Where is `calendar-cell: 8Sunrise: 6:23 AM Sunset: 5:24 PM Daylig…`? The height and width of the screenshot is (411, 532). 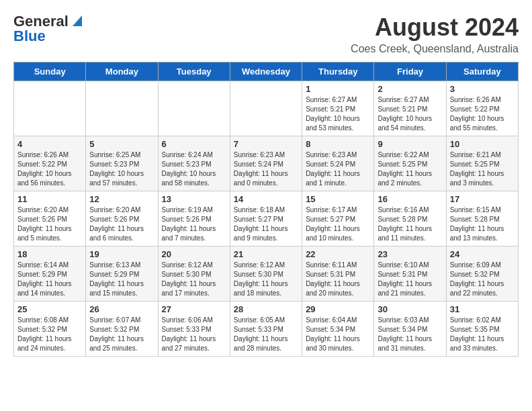
calendar-cell: 8Sunrise: 6:23 AM Sunset: 5:24 PM Daylig… is located at coordinates (339, 164).